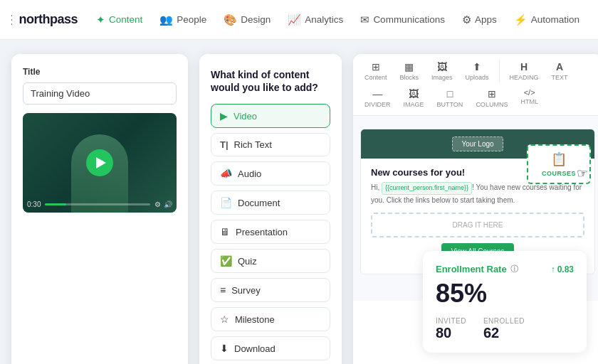  What do you see at coordinates (559, 159) in the screenshot?
I see `courses-widget-icon: 📋` at bounding box center [559, 159].